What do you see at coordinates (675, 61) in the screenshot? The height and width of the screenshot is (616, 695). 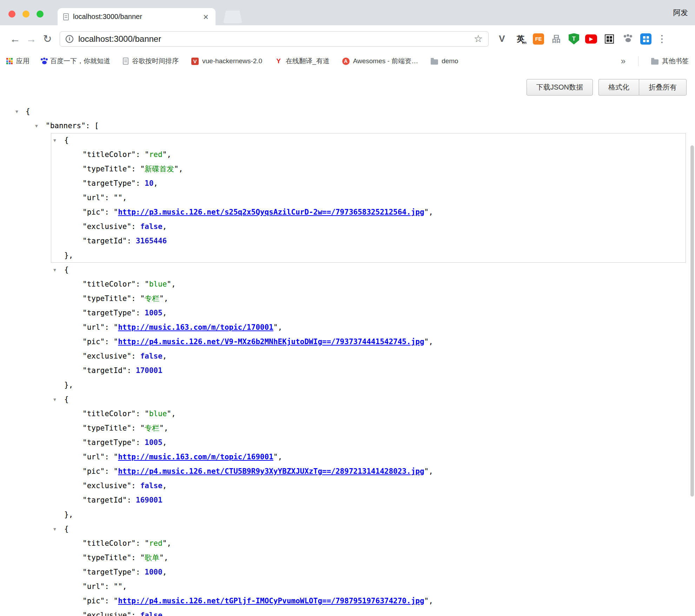 I see `other-bookmarks-label: 其他书签` at bounding box center [675, 61].